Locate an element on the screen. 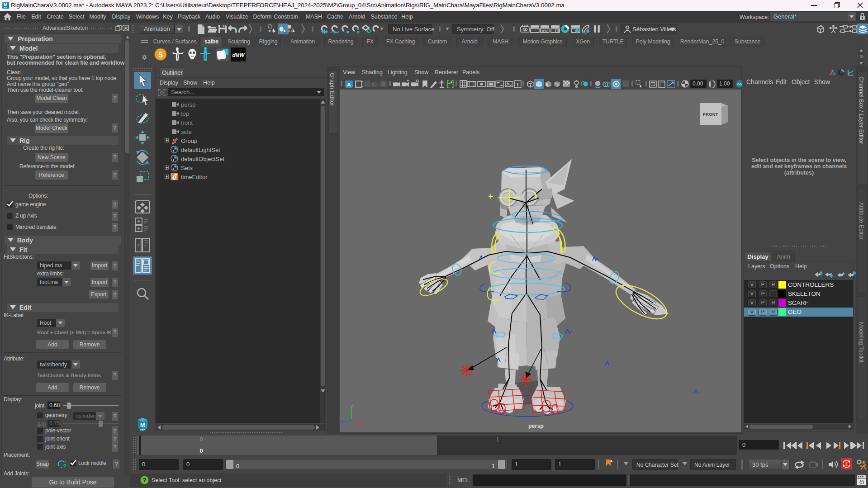  svg-text: A is located at coordinates (349, 85).